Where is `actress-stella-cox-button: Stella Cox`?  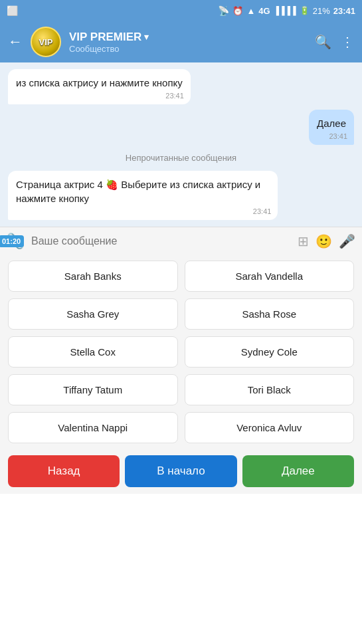
actress-stella-cox-button: Stella Cox is located at coordinates (93, 352).